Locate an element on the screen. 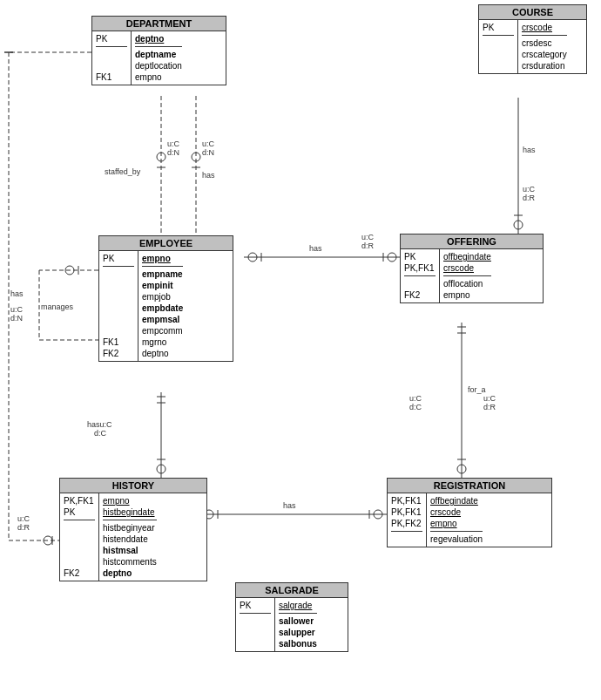  emp-empcomm: empcomm is located at coordinates (162, 331).